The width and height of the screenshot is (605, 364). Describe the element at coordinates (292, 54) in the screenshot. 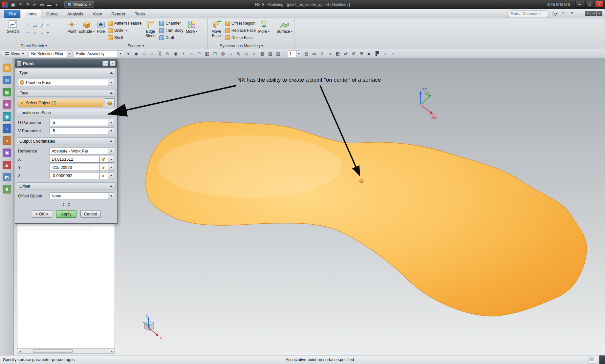

I see `work-layer-input` at that location.